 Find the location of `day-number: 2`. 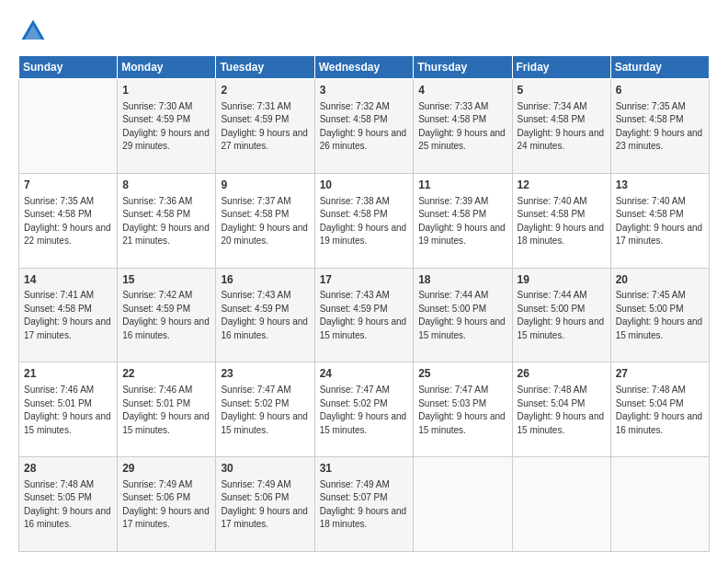

day-number: 2 is located at coordinates (265, 90).